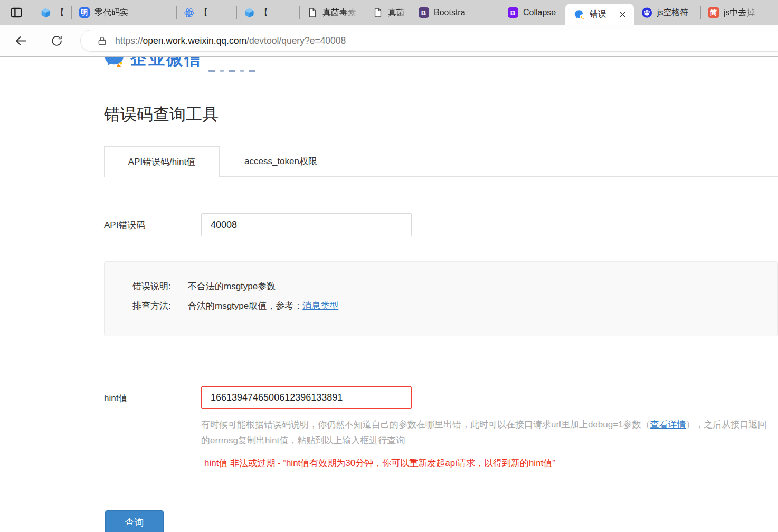 This screenshot has width=778, height=532. I want to click on url-path: /devtool/query?e=40008, so click(296, 41).